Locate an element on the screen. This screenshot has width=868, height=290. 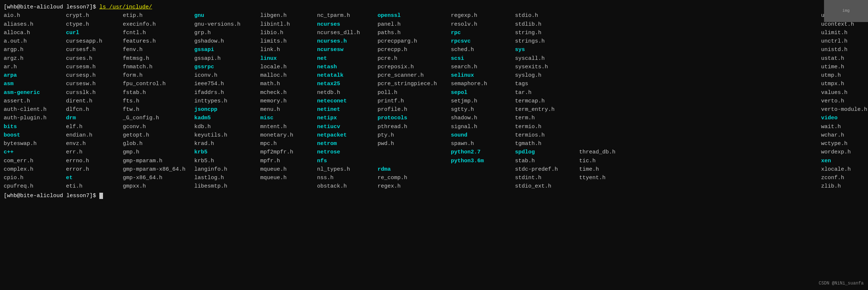
file-item: mpfr.h is located at coordinates (289, 161).